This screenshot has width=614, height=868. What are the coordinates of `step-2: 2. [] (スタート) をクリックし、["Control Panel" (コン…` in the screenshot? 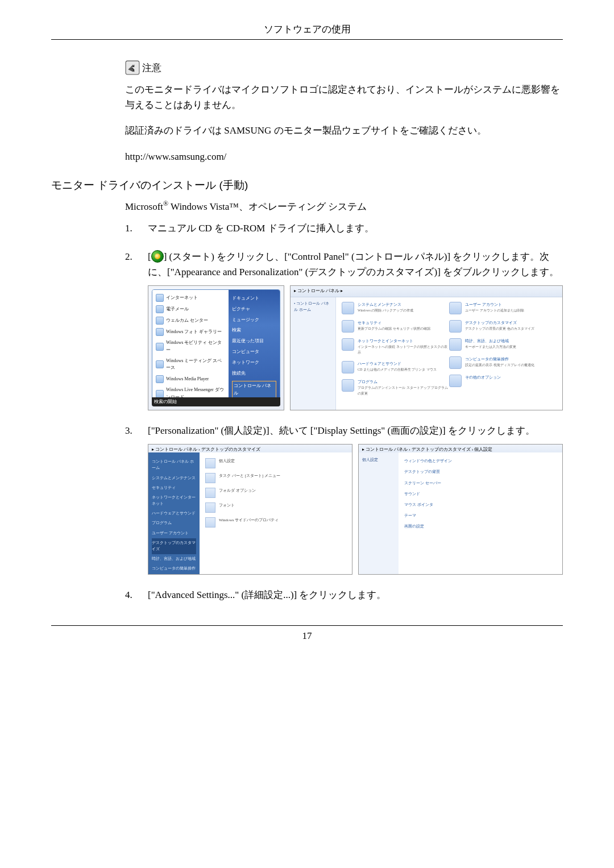 It's located at (344, 330).